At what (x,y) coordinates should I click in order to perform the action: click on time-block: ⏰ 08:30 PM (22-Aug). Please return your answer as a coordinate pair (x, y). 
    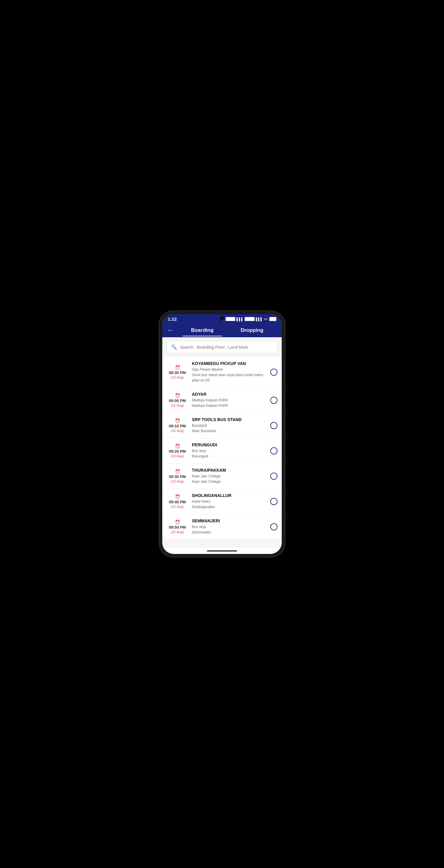
    Looking at the image, I should click on (177, 372).